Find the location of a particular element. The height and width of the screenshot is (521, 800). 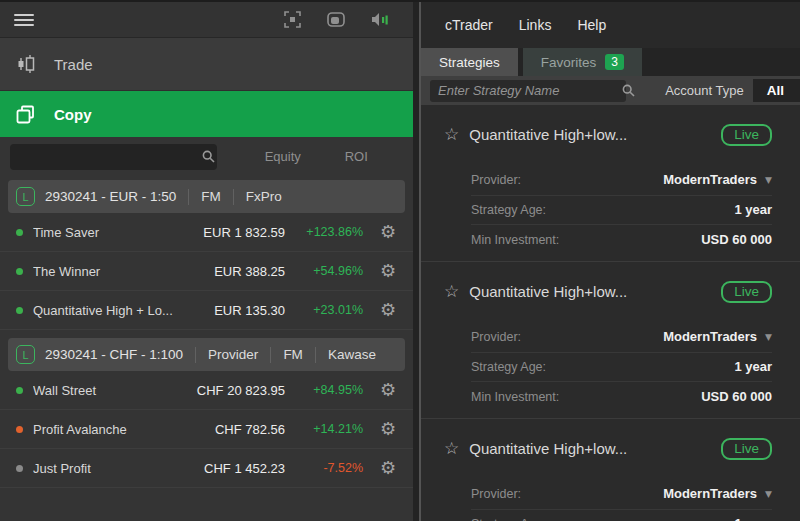

windows-icon is located at coordinates (336, 20).